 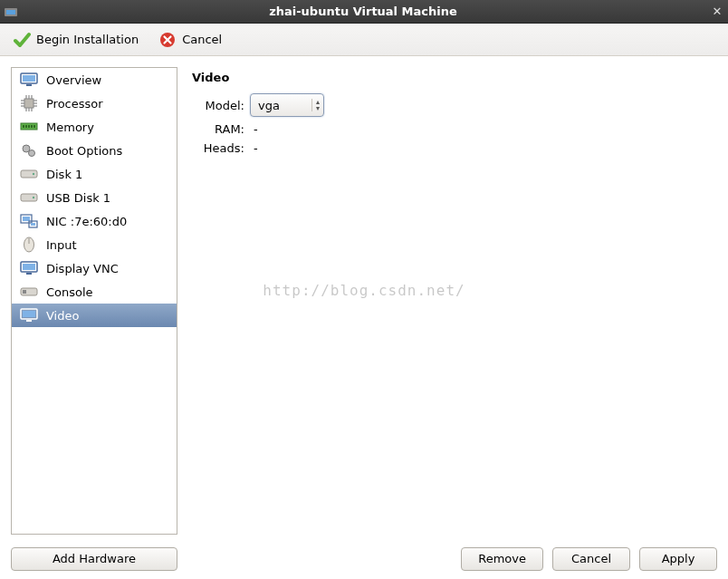 What do you see at coordinates (454, 78) in the screenshot?
I see `section-title: Video` at bounding box center [454, 78].